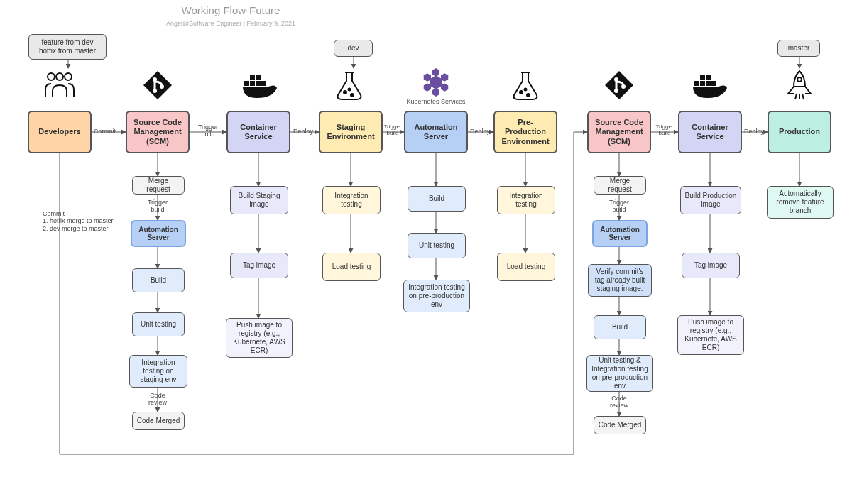  I want to click on container-service-node-2: Container Service, so click(710, 132).